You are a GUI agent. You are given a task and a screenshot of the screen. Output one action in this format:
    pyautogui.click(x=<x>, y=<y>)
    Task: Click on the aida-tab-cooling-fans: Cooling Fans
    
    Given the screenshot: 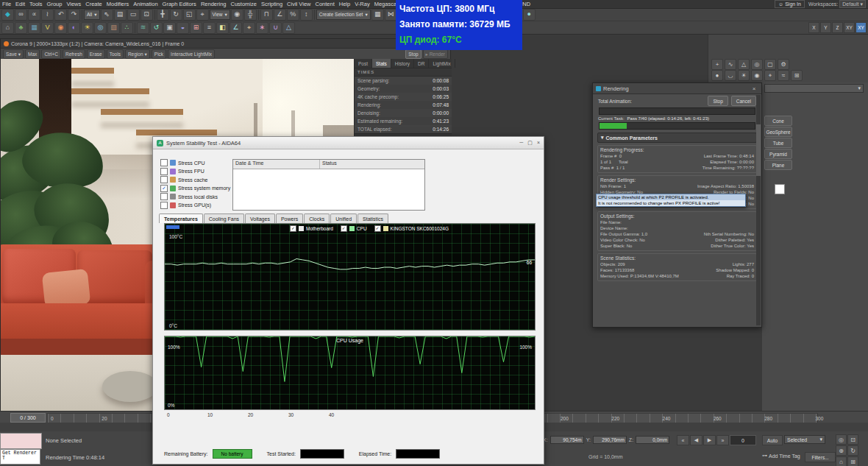 What is the action you would take?
    pyautogui.click(x=224, y=218)
    